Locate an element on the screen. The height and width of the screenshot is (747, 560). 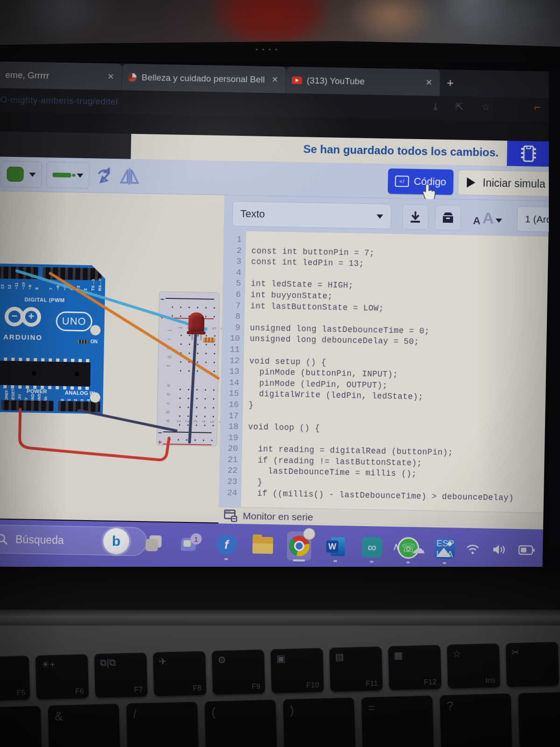
red-led is located at coordinates (196, 323).